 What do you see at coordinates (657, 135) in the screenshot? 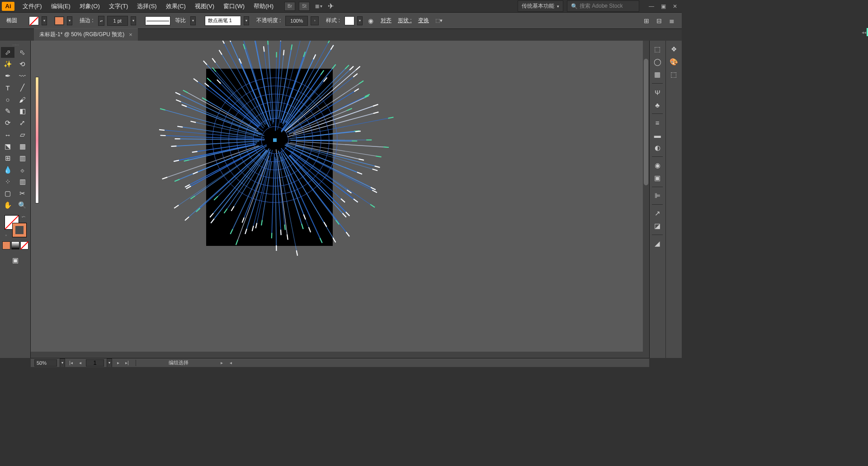
I see `gradient-panel-icon: ▬` at bounding box center [657, 135].